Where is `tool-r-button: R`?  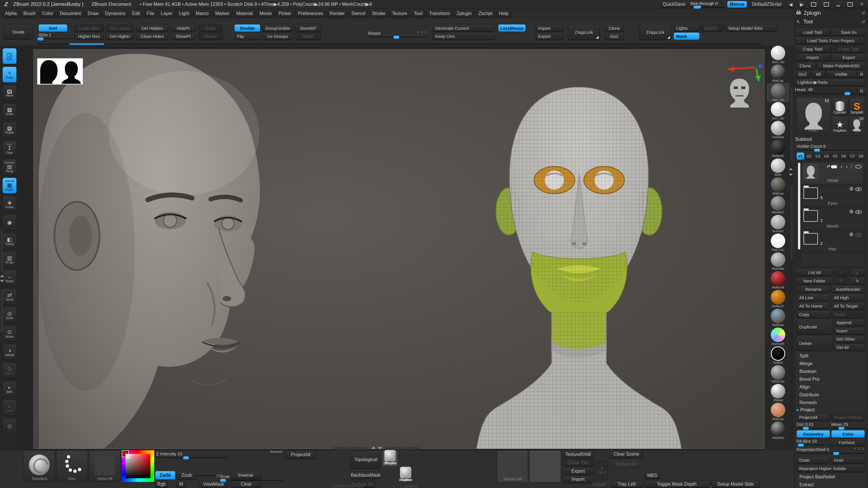
tool-r-button: R is located at coordinates (862, 91).